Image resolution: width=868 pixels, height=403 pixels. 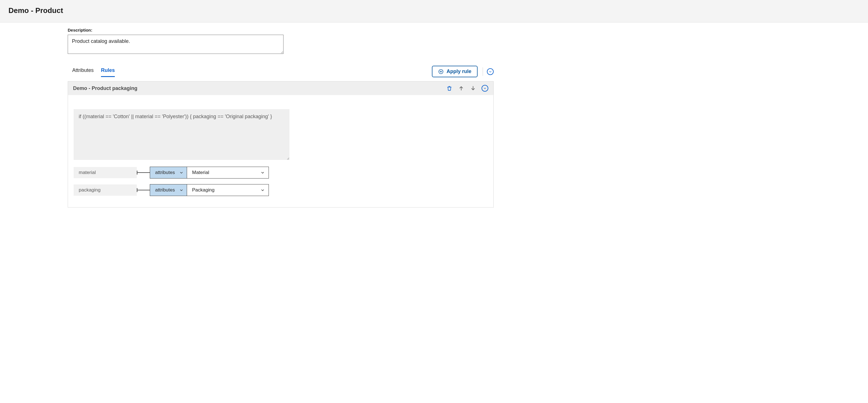 What do you see at coordinates (228, 190) in the screenshot?
I see `binding-value-select: Packaging` at bounding box center [228, 190].